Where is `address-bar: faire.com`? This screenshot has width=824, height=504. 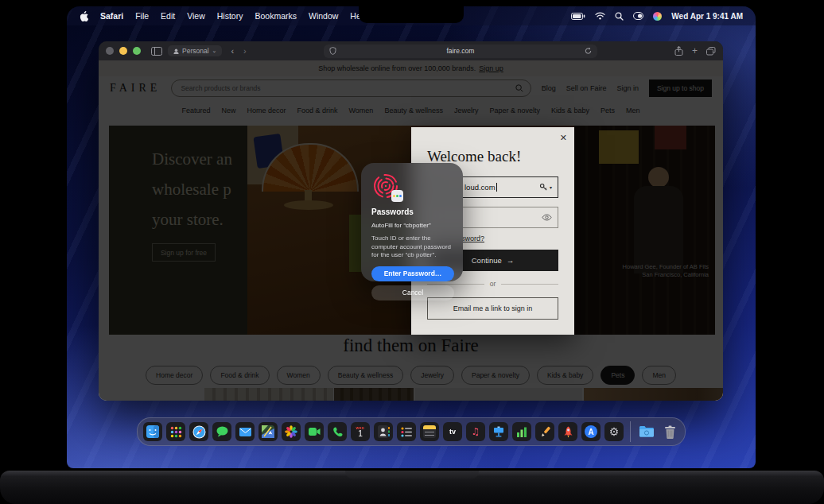
address-bar: faire.com is located at coordinates (461, 51).